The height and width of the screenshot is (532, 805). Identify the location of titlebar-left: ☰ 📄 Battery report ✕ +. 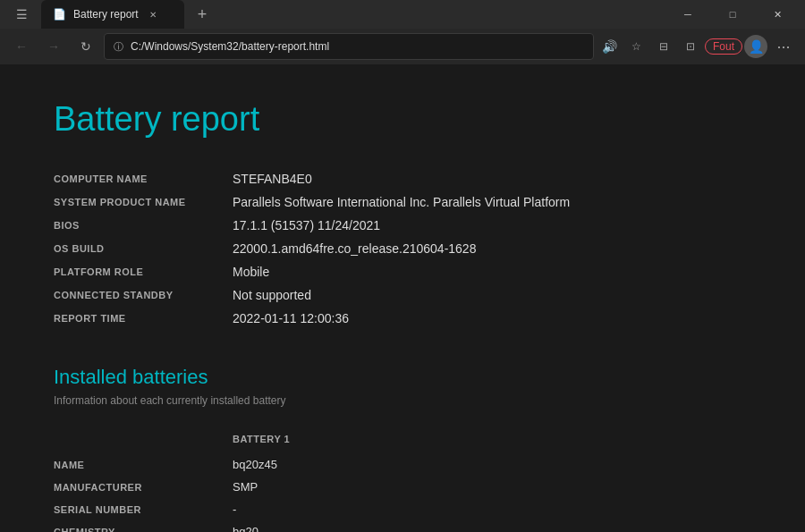
(337, 14).